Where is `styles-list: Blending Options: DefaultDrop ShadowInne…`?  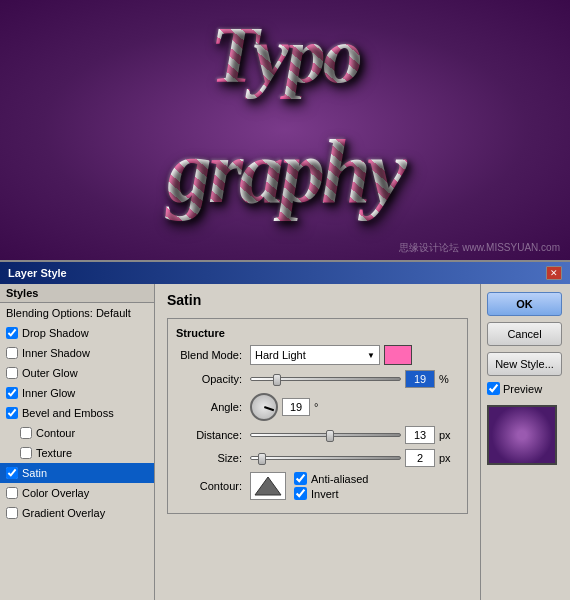
styles-list: Blending Options: DefaultDrop ShadowInne… is located at coordinates (77, 413).